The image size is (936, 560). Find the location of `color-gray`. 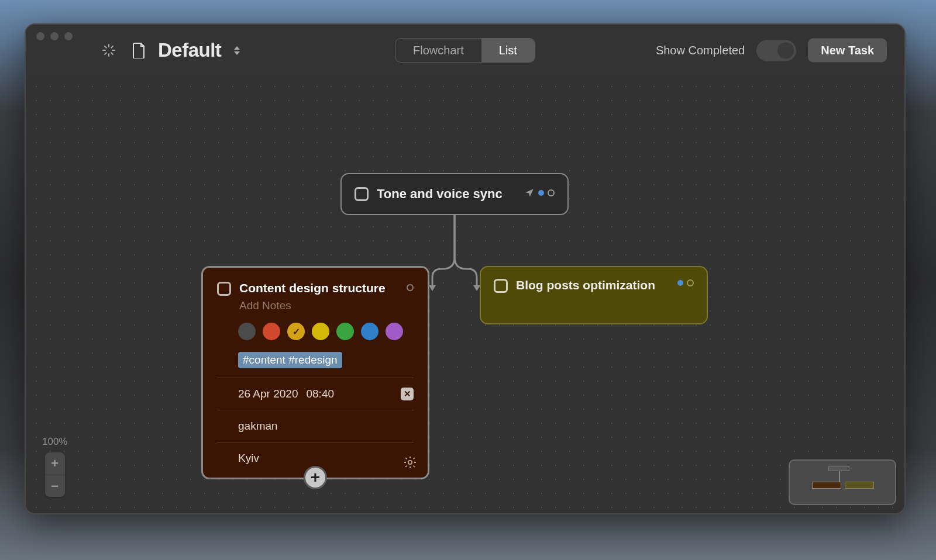

color-gray is located at coordinates (247, 331).